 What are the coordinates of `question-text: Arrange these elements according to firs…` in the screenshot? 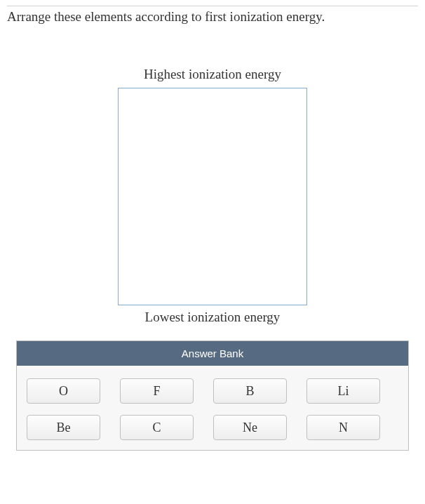 It's located at (212, 15).